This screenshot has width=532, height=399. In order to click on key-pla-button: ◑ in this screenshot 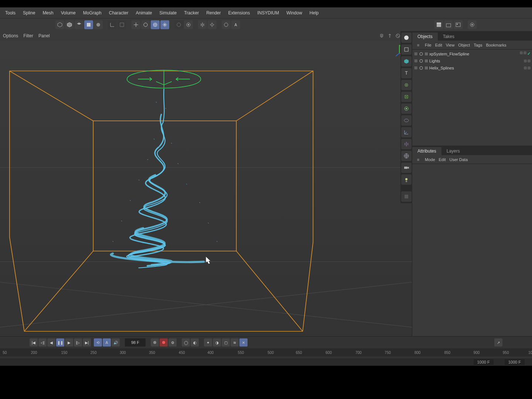, I will do `click(217, 342)`.